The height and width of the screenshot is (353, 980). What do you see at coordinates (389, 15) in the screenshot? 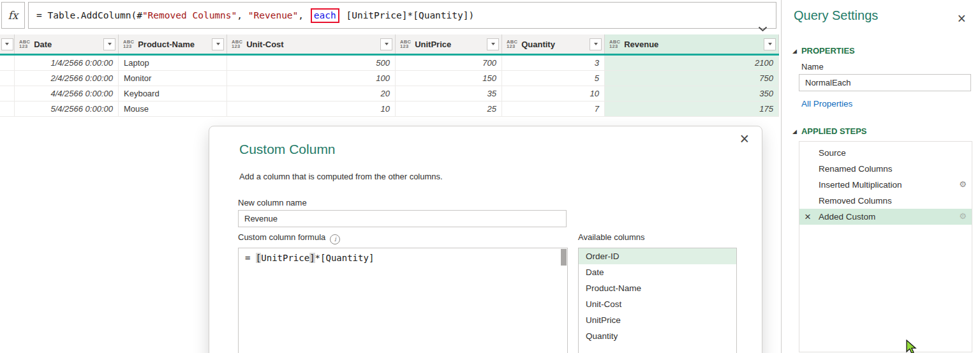
I see `formula-bar: fx = Table.AddColumn(#"Removed Columns",…` at bounding box center [389, 15].